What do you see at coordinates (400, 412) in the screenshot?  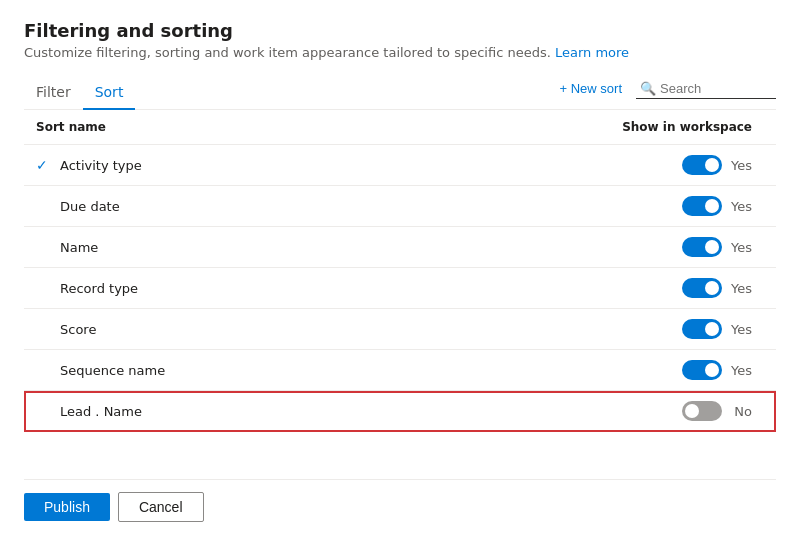 I see `table-row: Lead . NameNo` at bounding box center [400, 412].